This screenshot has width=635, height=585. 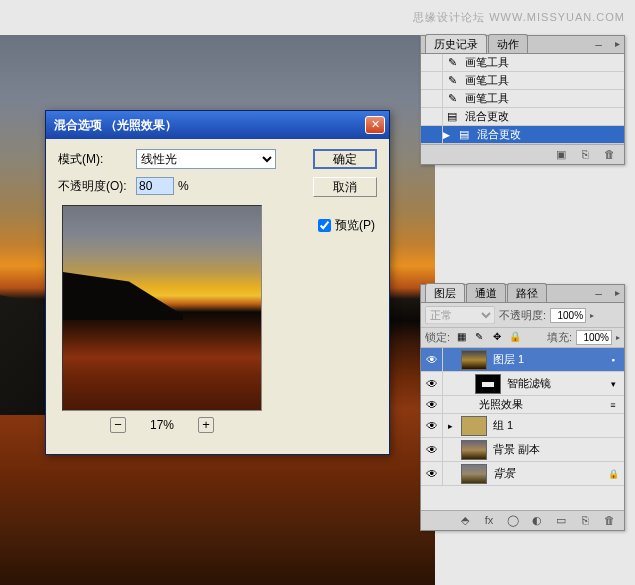 I want to click on chevron-down-icon: ▾, so click(x=613, y=384).